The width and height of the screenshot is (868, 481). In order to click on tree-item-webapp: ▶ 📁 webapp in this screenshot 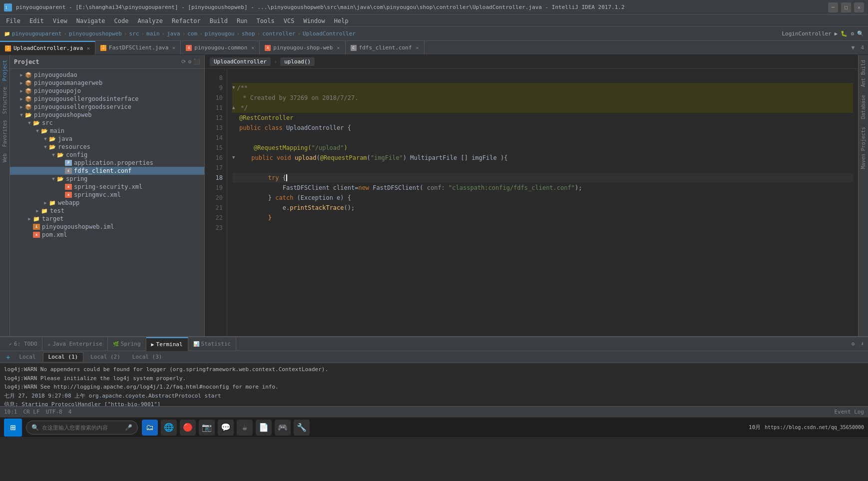, I will do `click(107, 203)`.